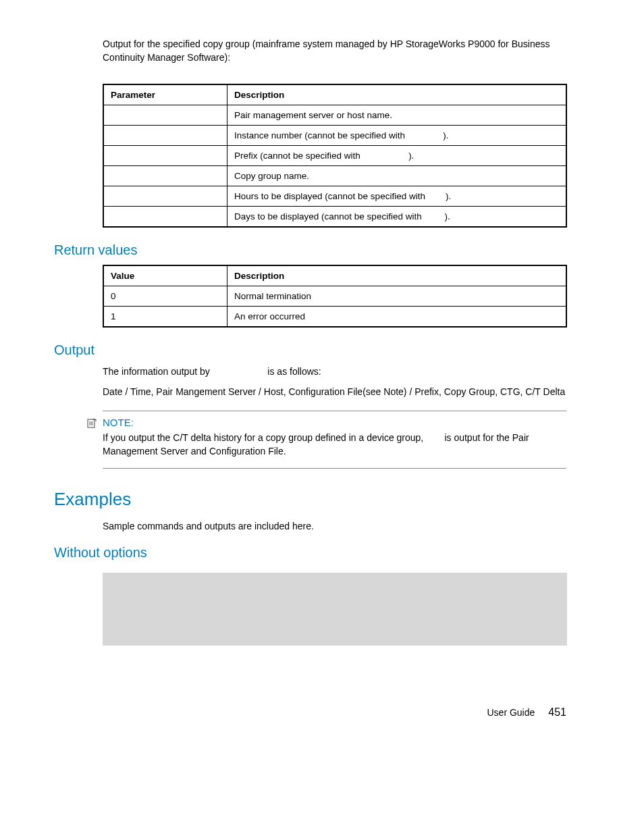 The width and height of the screenshot is (644, 834). What do you see at coordinates (335, 371) in the screenshot?
I see `output-line1: The information output by is as follows:` at bounding box center [335, 371].